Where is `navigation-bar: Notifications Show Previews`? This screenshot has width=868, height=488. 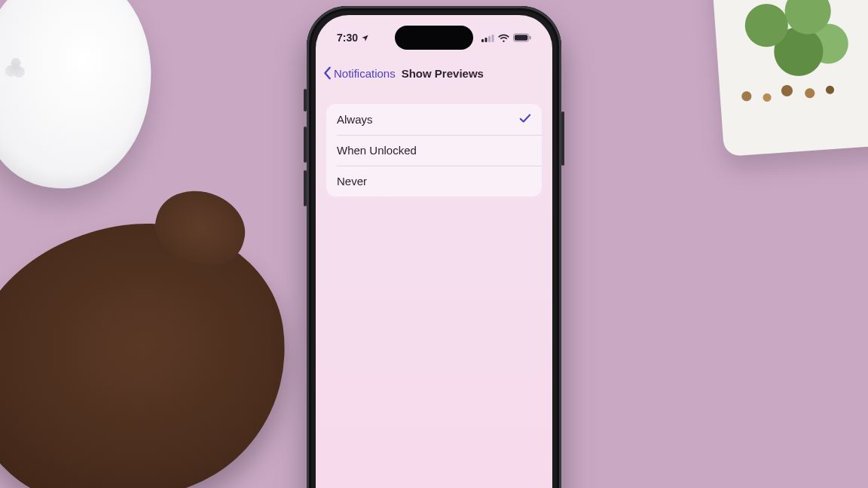
navigation-bar: Notifications Show Previews is located at coordinates (434, 73).